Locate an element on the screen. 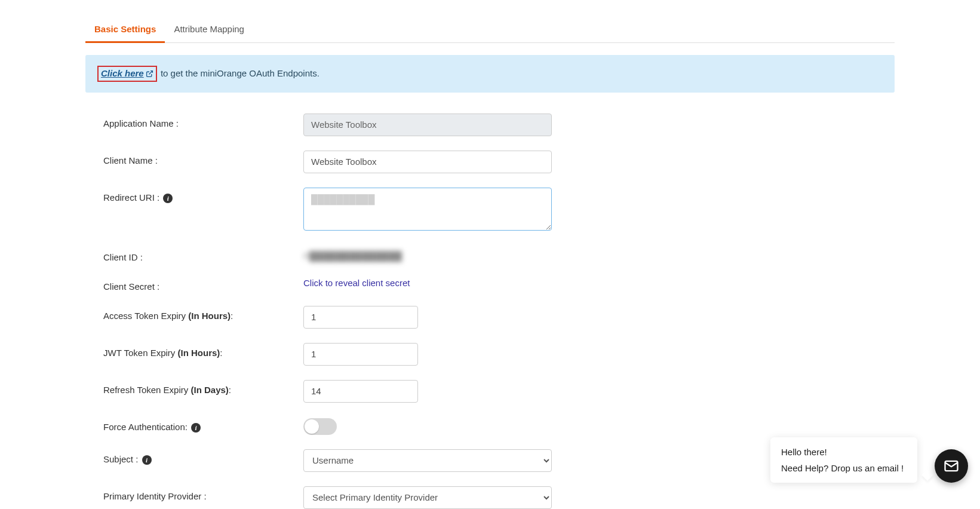  chat-help-text: Need Help? Drop us an email ! is located at coordinates (844, 468).